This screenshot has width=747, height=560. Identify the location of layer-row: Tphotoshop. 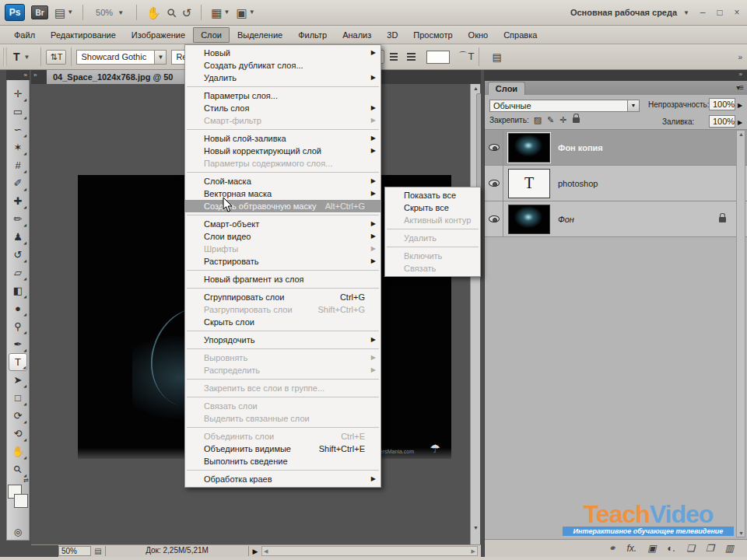
(616, 184).